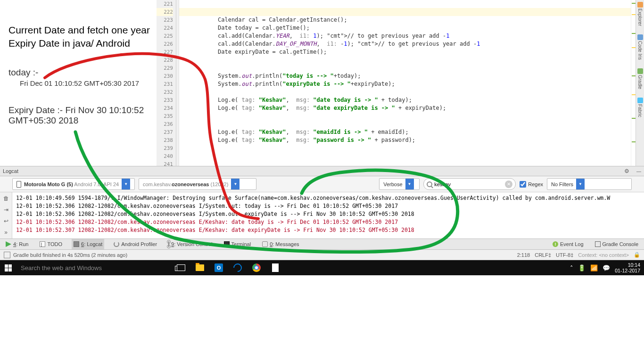 The width and height of the screenshot is (644, 362). Describe the element at coordinates (531, 184) in the screenshot. I see `regex-checkbox: Regex` at that location.